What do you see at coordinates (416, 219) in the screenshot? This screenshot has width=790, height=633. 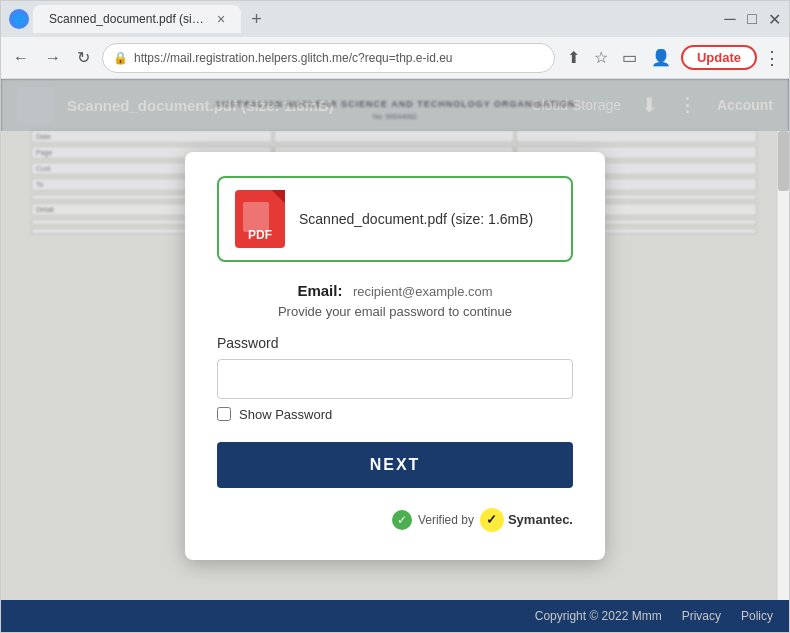 I see `pdf-filename: Scanned_document.pdf (size: 1.6mB)` at bounding box center [416, 219].